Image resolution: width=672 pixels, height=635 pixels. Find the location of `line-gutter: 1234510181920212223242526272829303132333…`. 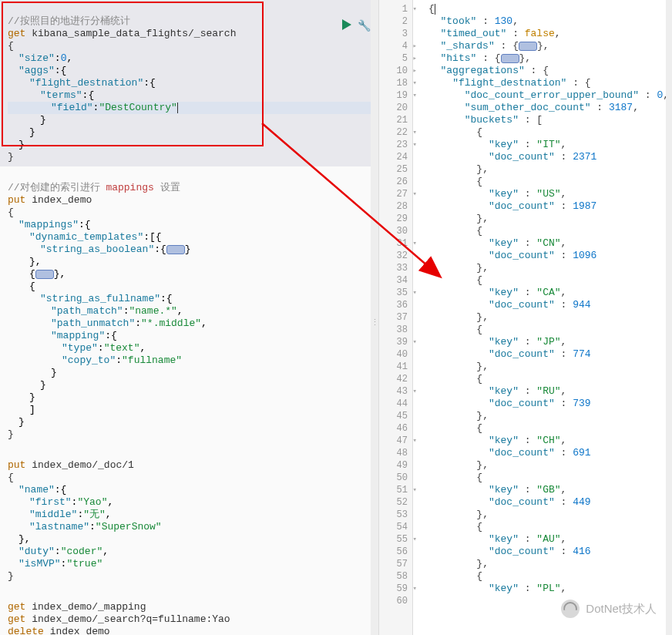

line-gutter: 1234510181920212223242526272829303132333… is located at coordinates (396, 318).